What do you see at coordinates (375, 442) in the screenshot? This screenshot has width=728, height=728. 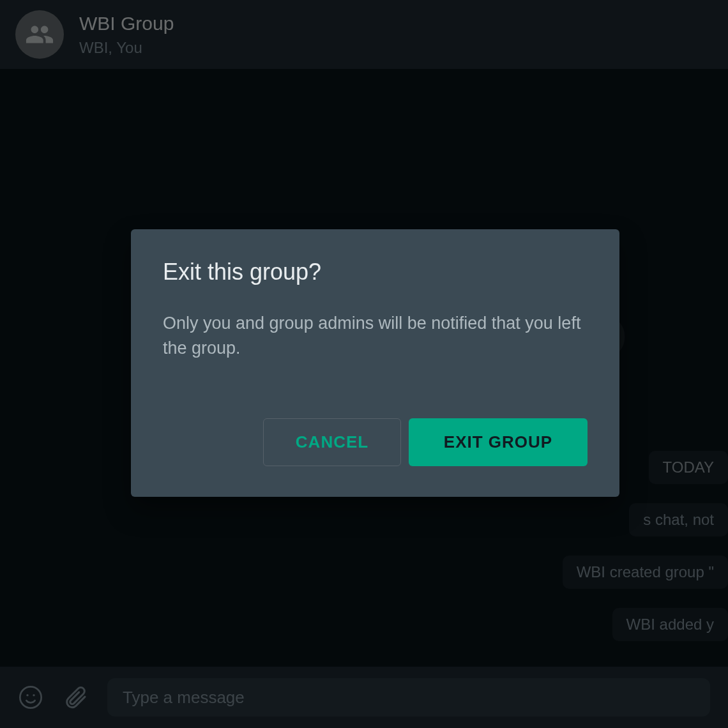 I see `dialog-actions: CANCEL EXIT GROUP` at bounding box center [375, 442].